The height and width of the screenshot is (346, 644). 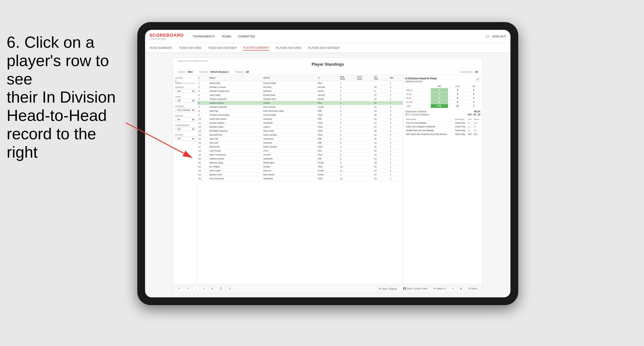 What do you see at coordinates (328, 72) in the screenshot?
I see `panel-filters: Gender: Men Division: NCAA Division I Re…` at bounding box center [328, 72].